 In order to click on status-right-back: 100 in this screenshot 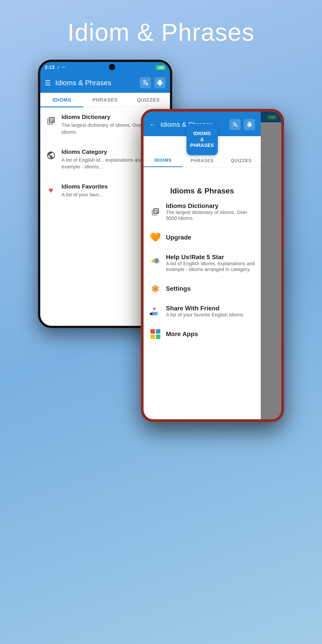, I will do `click(160, 68)`.